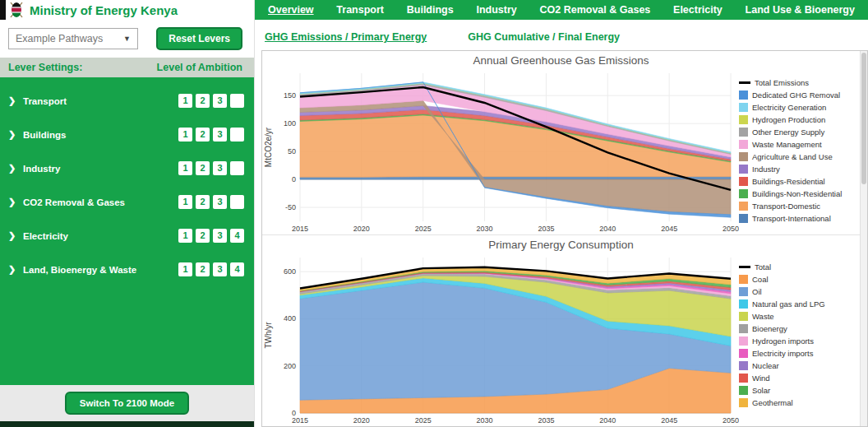 The width and height of the screenshot is (868, 427). What do you see at coordinates (127, 135) in the screenshot?
I see `lever-buildings: ❯ Buildings 1 2 3` at bounding box center [127, 135].